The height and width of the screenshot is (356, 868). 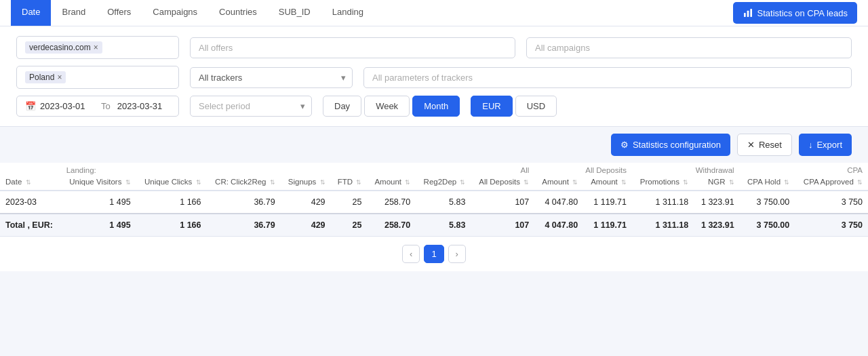 What do you see at coordinates (663, 225) in the screenshot?
I see `total-promotions: 1 311.18` at bounding box center [663, 225].